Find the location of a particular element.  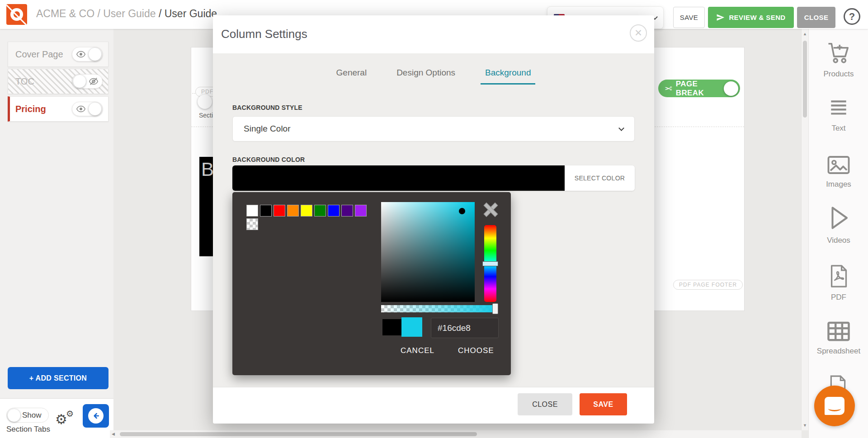

spreadsheet-grid-icon is located at coordinates (839, 331).